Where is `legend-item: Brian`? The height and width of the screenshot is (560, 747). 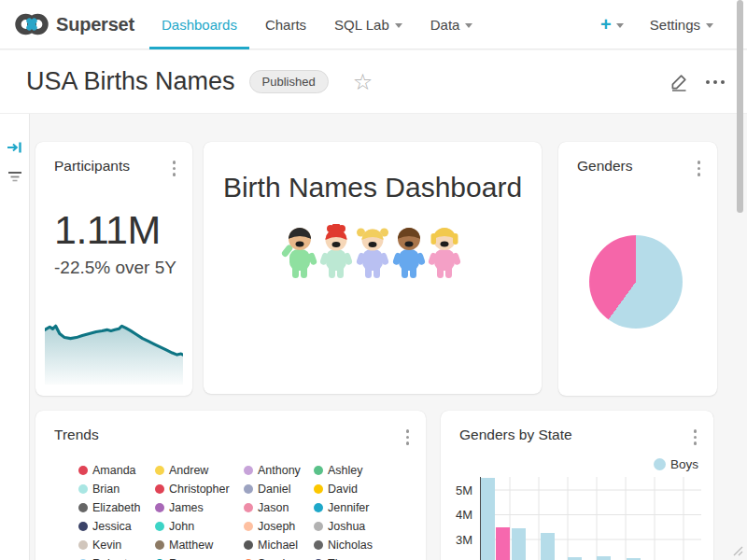
legend-item: Brian is located at coordinates (117, 489).